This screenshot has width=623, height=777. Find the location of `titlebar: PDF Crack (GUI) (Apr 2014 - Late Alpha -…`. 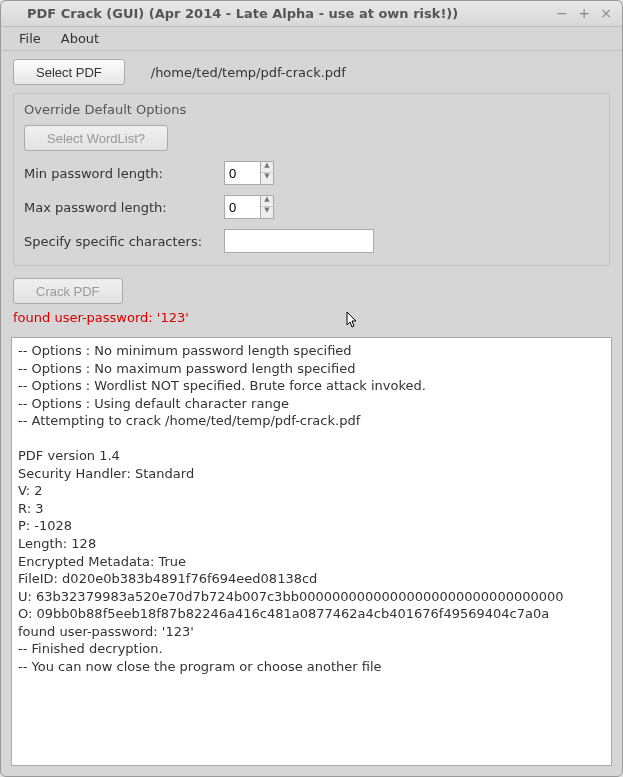

titlebar: PDF Crack (GUI) (Apr 2014 - Late Alpha -… is located at coordinates (312, 14).